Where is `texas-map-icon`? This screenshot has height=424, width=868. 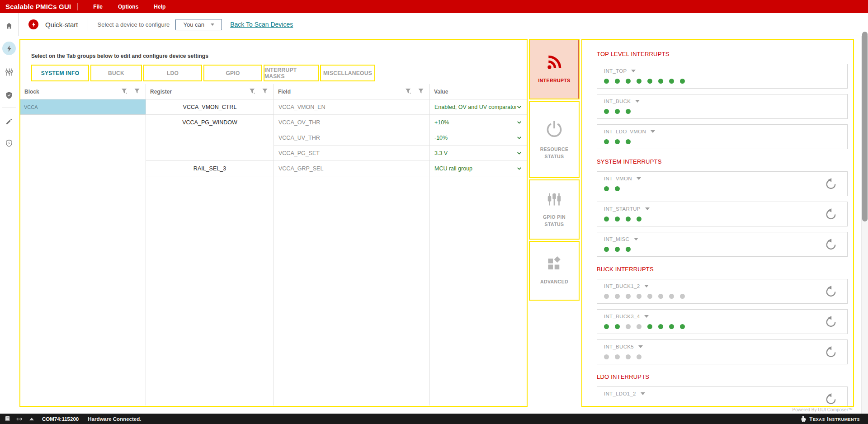
texas-map-icon is located at coordinates (803, 419).